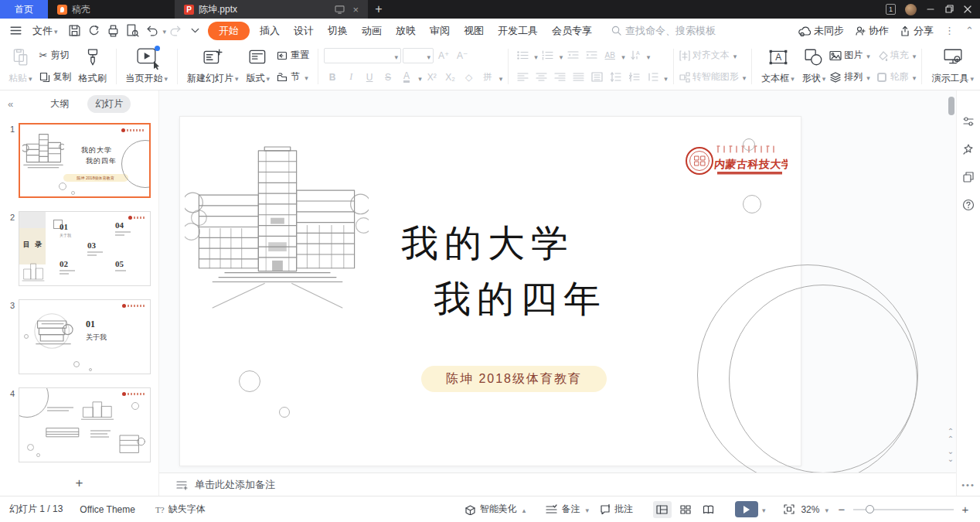 Image resolution: width=980 pixels, height=522 pixels. What do you see at coordinates (406, 31) in the screenshot?
I see `tab-slideshow: 放映` at bounding box center [406, 31].